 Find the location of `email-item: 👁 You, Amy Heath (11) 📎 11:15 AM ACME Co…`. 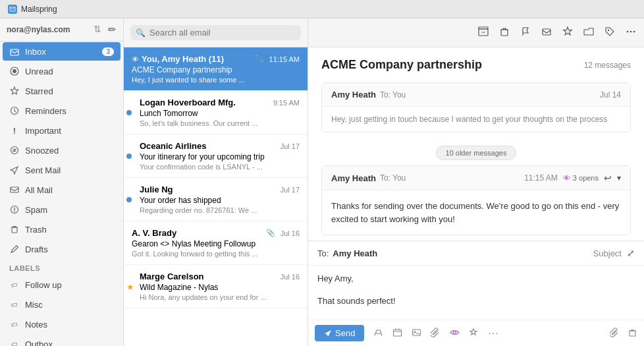

email-item: 👁 You, Amy Heath (11) 📎 11:15 AM ACME Co… is located at coordinates (216, 69).